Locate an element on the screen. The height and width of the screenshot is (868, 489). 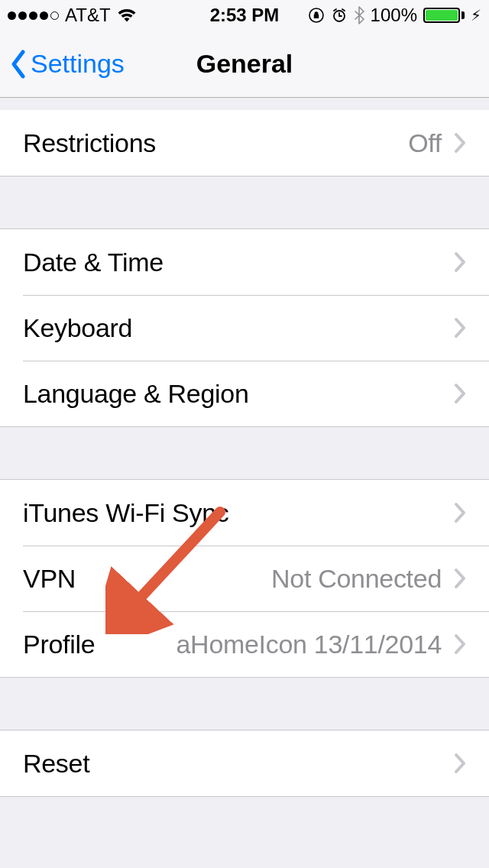
back-label: Settings is located at coordinates (78, 64).